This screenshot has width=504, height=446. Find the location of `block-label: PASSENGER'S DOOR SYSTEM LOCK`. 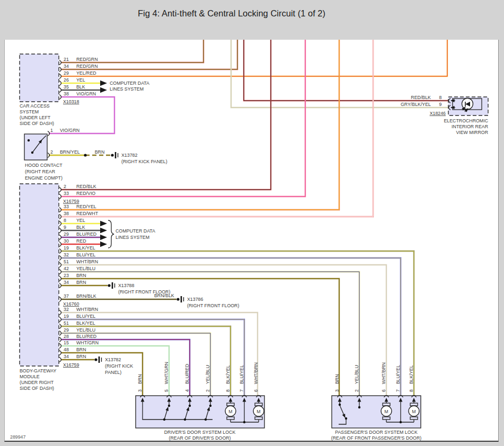

block-label: PASSENGER'S DOOR SYSTEM LOCK is located at coordinates (376, 432).